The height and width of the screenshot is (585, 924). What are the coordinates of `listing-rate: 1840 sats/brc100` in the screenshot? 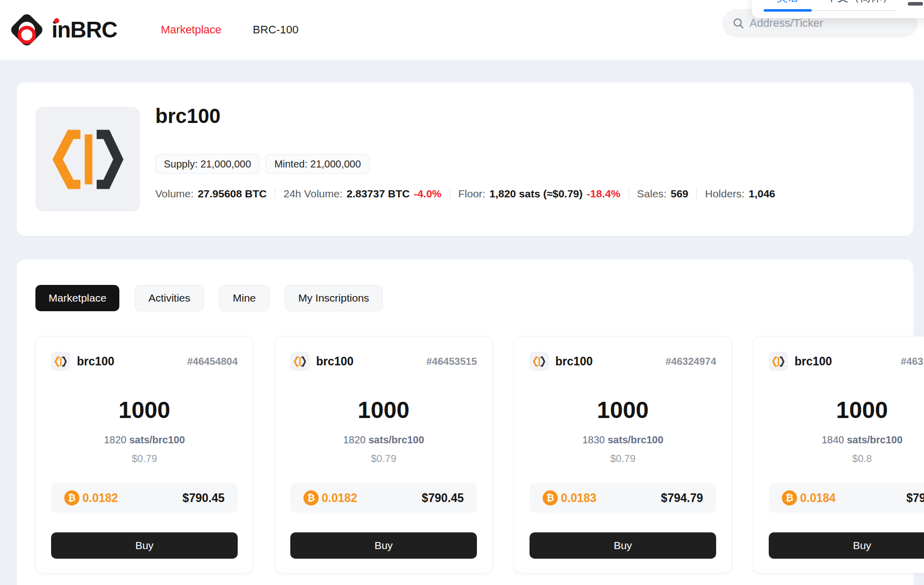 It's located at (847, 440).